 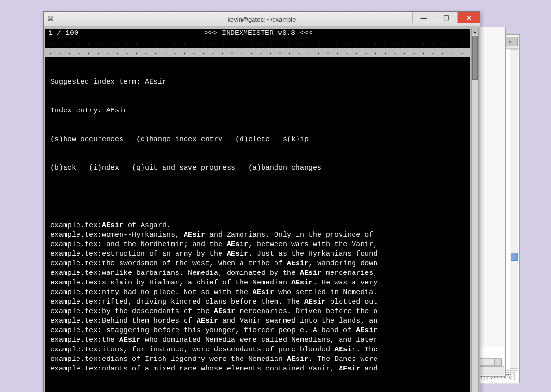 What do you see at coordinates (498, 362) in the screenshot?
I see `scroll-right-button` at bounding box center [498, 362].